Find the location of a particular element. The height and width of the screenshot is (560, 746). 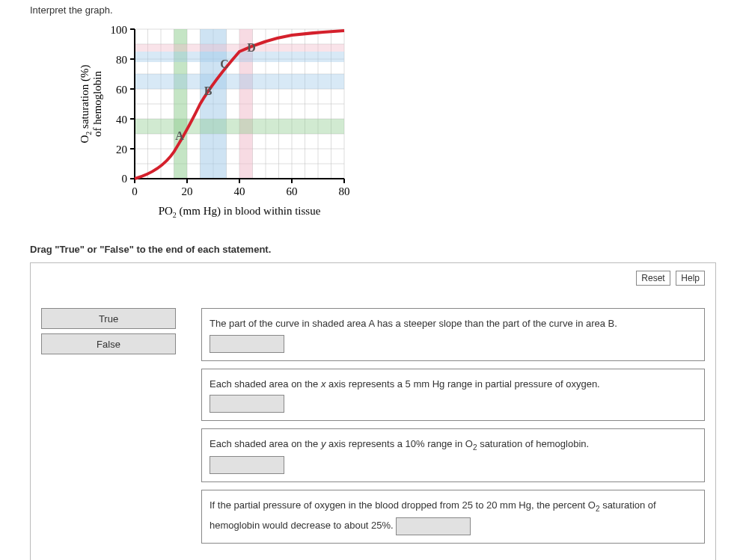

statement-2-pre: Each shaded area on the is located at coordinates (265, 384).